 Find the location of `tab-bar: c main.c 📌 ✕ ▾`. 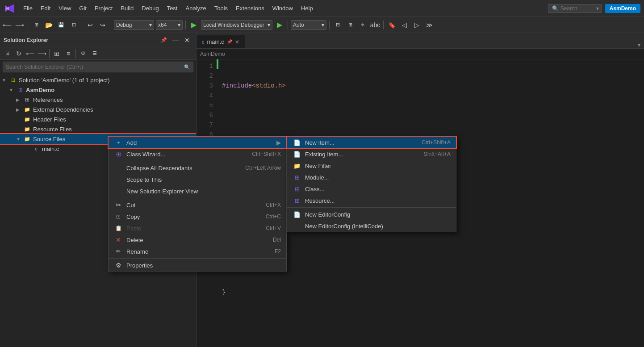

tab-bar: c main.c 📌 ✕ ▾ is located at coordinates (420, 41).